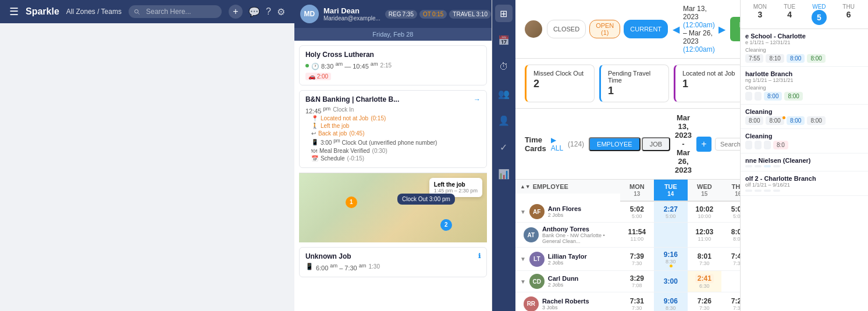 Image resolution: width=868 pixels, height=311 pixels. Describe the element at coordinates (318, 77) in the screenshot. I see `duration-badge: 🚗 2:00` at that location.